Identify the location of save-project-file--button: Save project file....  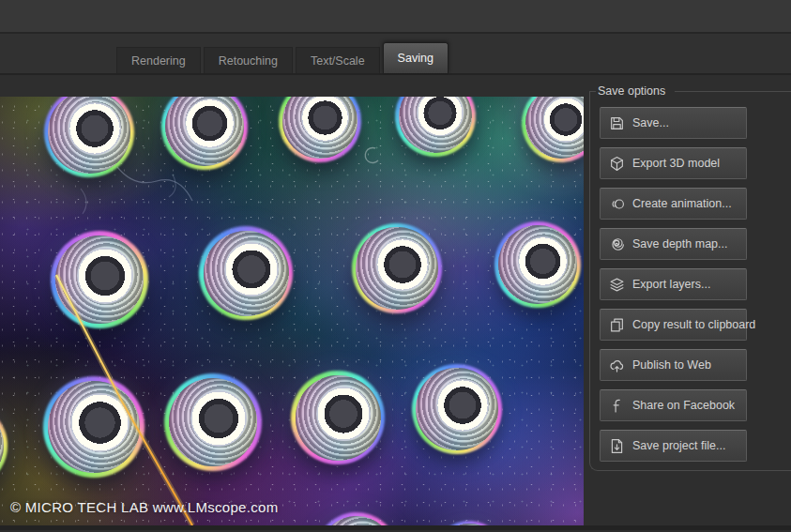
(674, 446).